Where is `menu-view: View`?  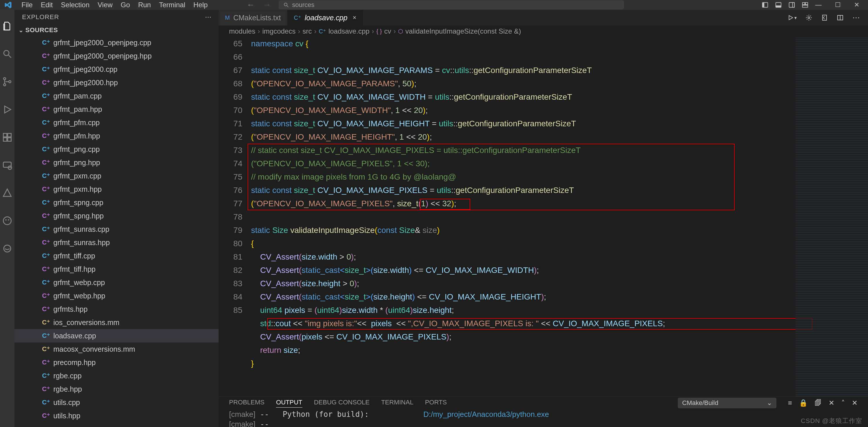
menu-view: View is located at coordinates (105, 5).